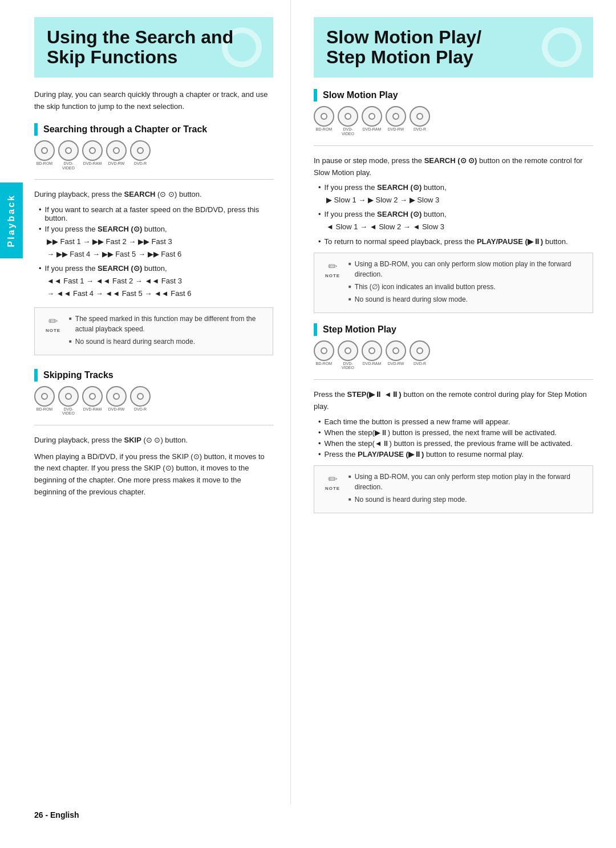  Describe the element at coordinates (420, 364) in the screenshot. I see `step-disc-label-dvd-r: DVD-R` at that location.